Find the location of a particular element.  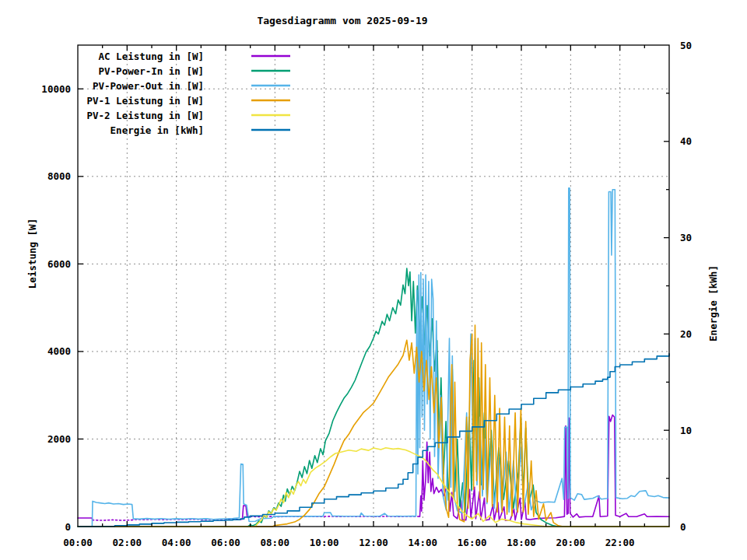

y-tick-label: 0 is located at coordinates (68, 527).